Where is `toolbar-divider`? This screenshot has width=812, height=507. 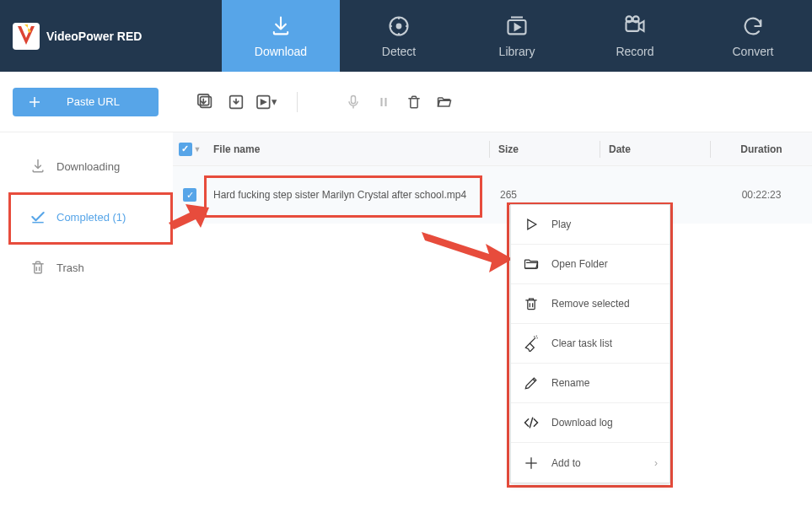
toolbar-divider is located at coordinates (297, 102).